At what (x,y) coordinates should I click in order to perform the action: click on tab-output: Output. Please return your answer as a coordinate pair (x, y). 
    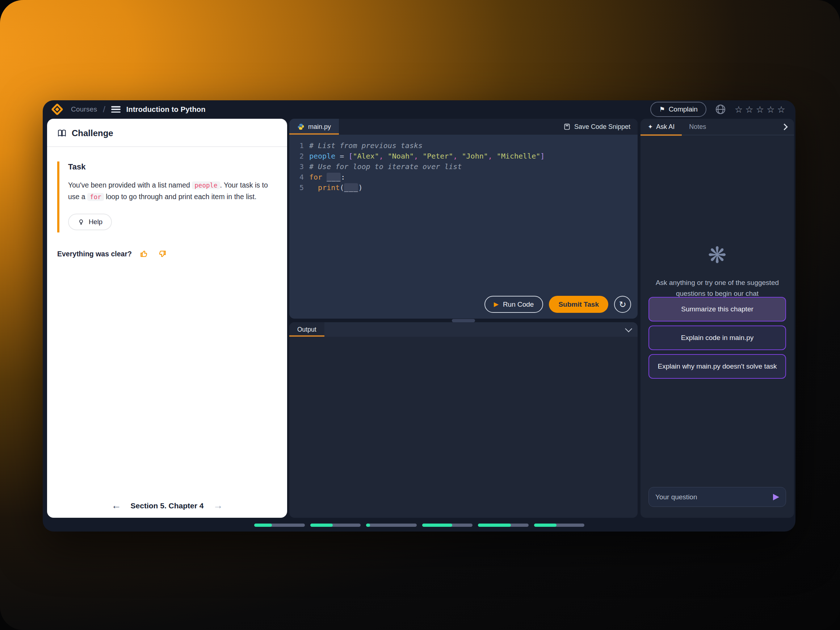
    Looking at the image, I should click on (307, 330).